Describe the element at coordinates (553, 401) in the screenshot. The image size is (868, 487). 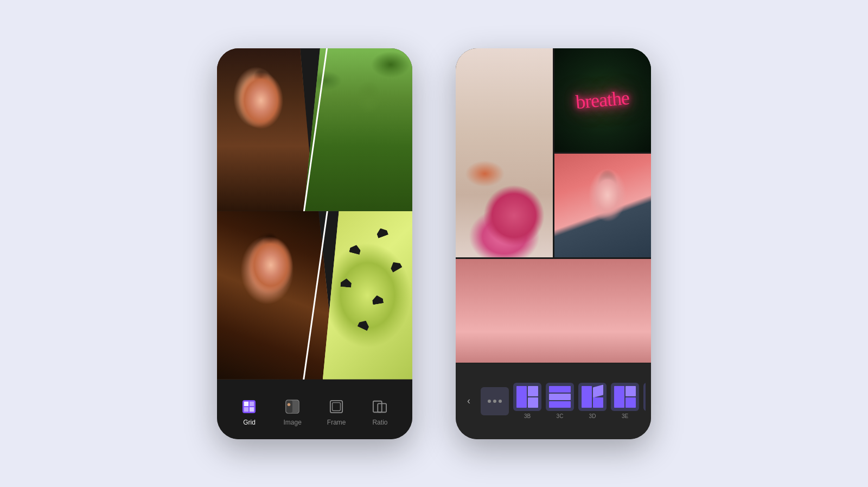
I see `grid-options-row: ‹` at that location.